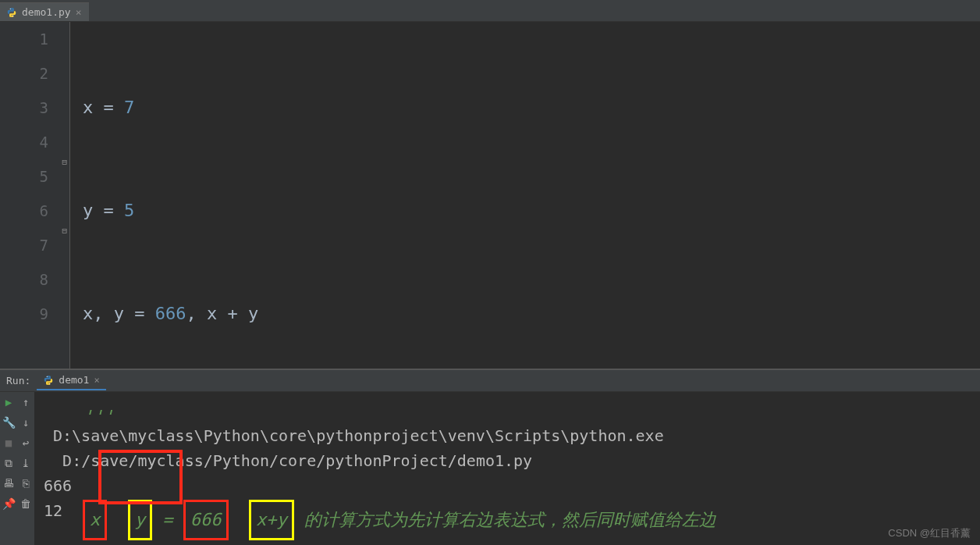 Image resolution: width=980 pixels, height=545 pixels. Describe the element at coordinates (531, 211) in the screenshot. I see `code-line: y = 5` at that location.